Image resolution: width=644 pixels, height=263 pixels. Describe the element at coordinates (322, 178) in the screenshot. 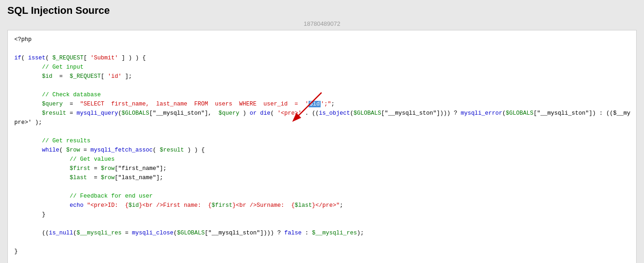

I see `code-line-16: $last = $row["last_name"];` at that location.